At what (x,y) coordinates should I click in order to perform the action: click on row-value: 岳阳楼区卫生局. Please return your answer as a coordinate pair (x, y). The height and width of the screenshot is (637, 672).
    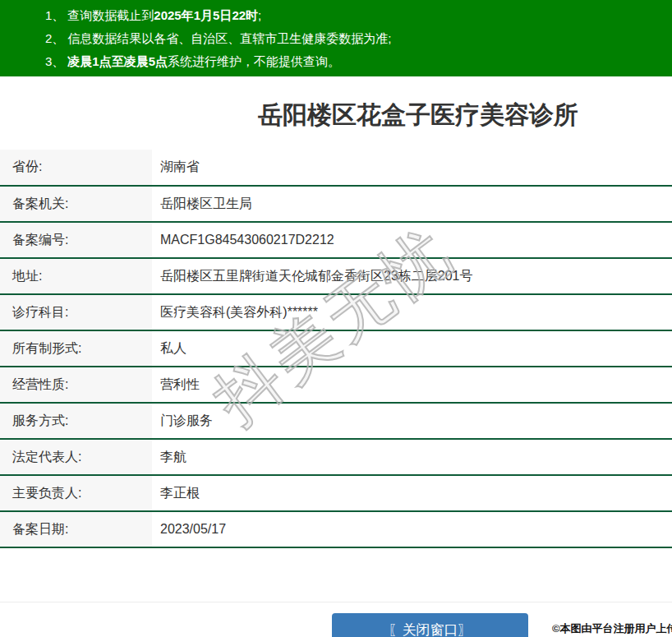
    Looking at the image, I should click on (412, 204).